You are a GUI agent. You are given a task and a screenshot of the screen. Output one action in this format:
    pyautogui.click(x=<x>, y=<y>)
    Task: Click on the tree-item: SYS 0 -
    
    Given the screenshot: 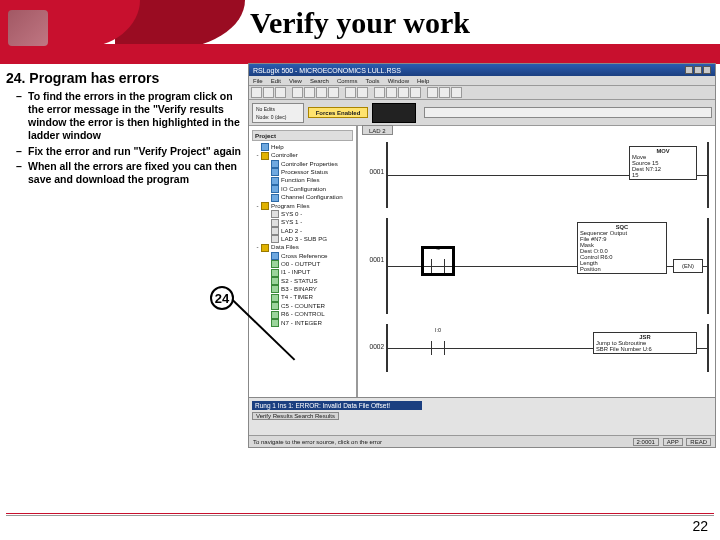 What is the action you would take?
    pyautogui.click(x=302, y=214)
    